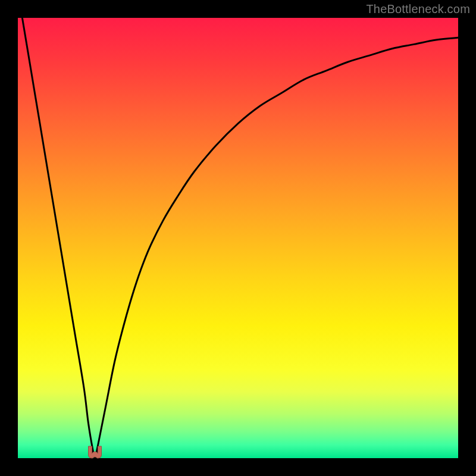 The width and height of the screenshot is (476, 476). What do you see at coordinates (95, 452) in the screenshot?
I see `min-marker` at bounding box center [95, 452].